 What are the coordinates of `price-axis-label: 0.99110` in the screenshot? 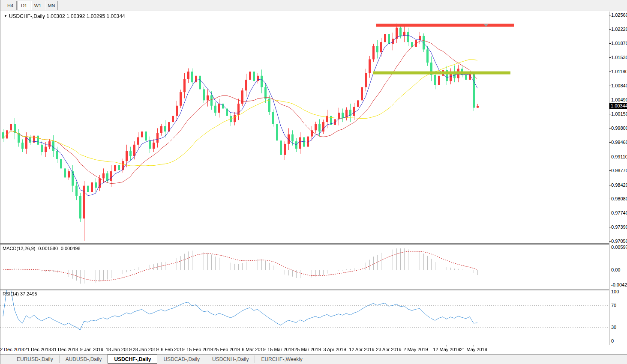 It's located at (619, 157).